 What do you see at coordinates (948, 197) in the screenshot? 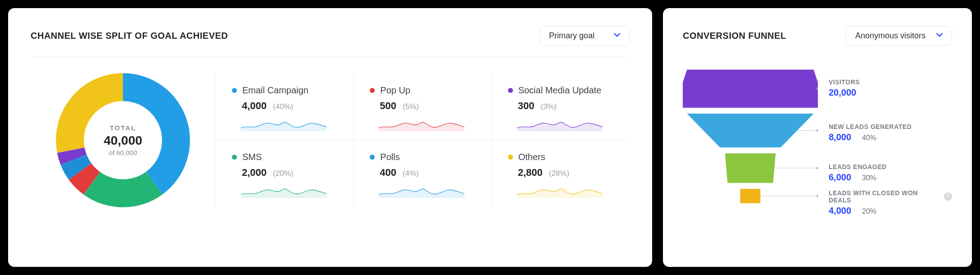
I see `help-icon: ?` at bounding box center [948, 197].